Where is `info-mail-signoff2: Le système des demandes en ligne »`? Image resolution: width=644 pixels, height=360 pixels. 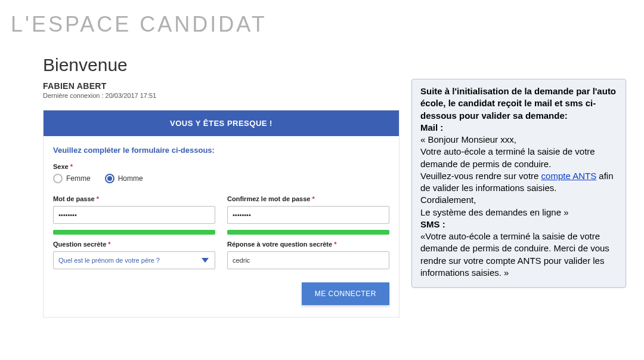
info-mail-signoff2: Le système des demandes en ligne » is located at coordinates (495, 213).